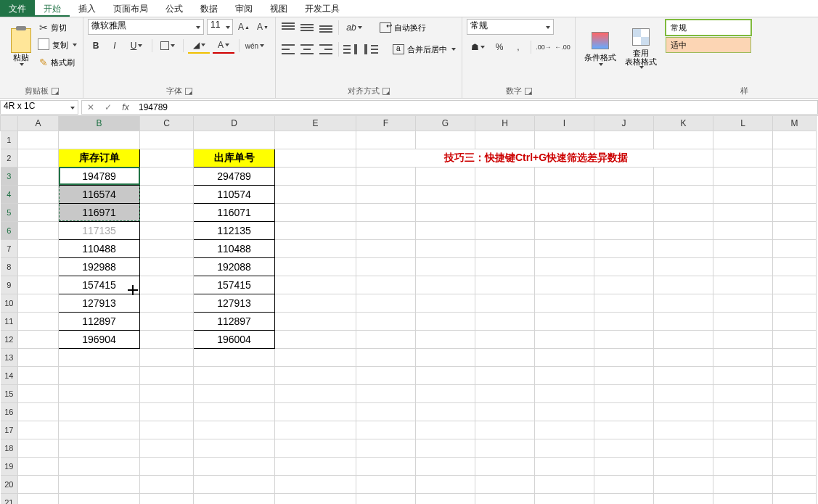  Describe the element at coordinates (99, 267) in the screenshot. I see `cell-B8: 192988` at that location.